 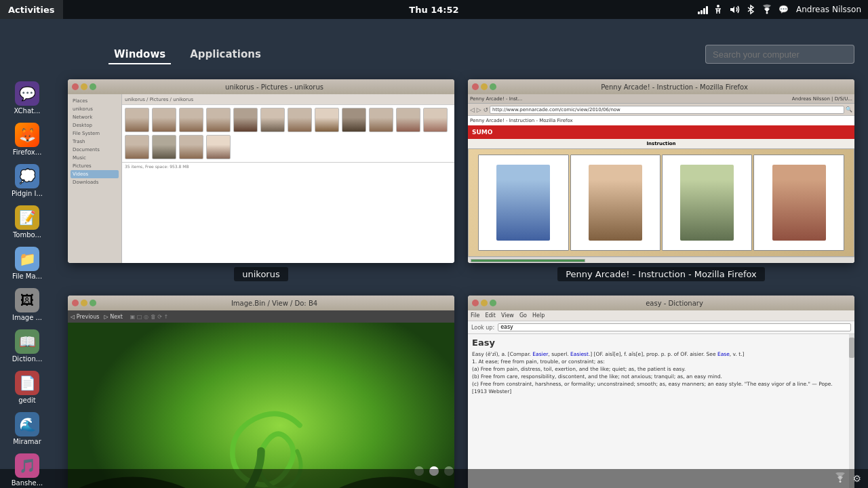 I want to click on close-btn, so click(x=75, y=87).